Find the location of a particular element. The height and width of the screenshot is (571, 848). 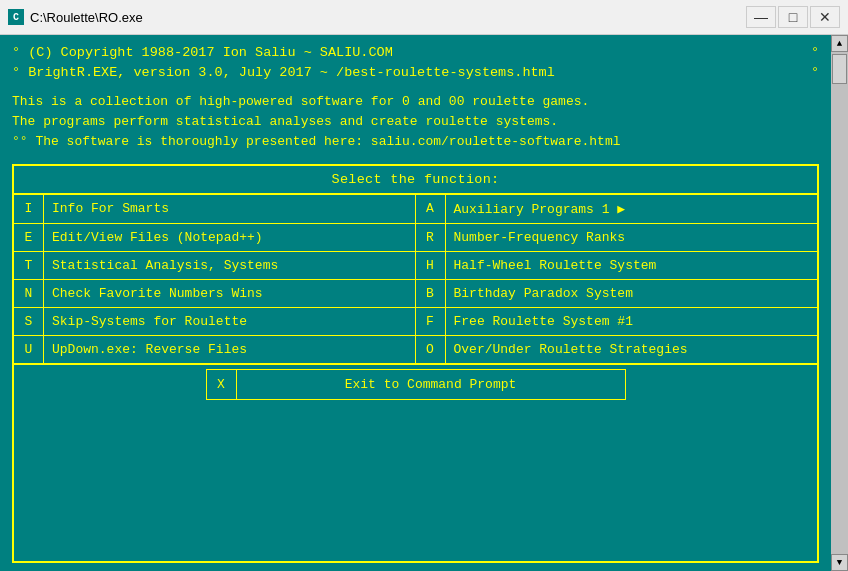

header-line1-left: ° (C) Copyright 1988-2017 Ion Saliu ~ SA… is located at coordinates (202, 53).